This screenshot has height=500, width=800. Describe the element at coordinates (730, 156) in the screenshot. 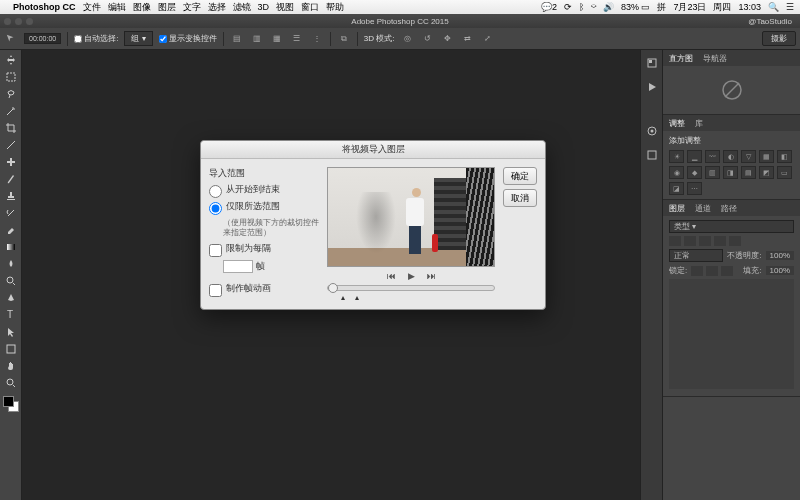

I see `adj-exposure-icon: ◐` at that location.